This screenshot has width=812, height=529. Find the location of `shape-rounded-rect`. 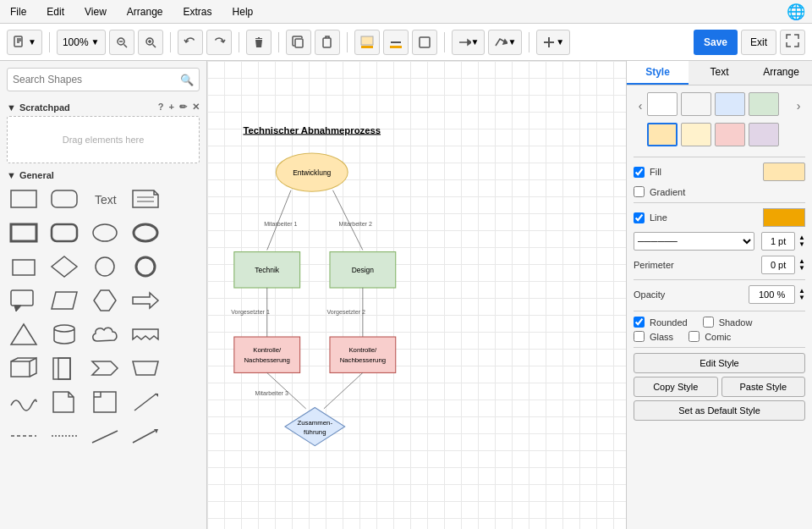

shape-rounded-rect is located at coordinates (64, 199).